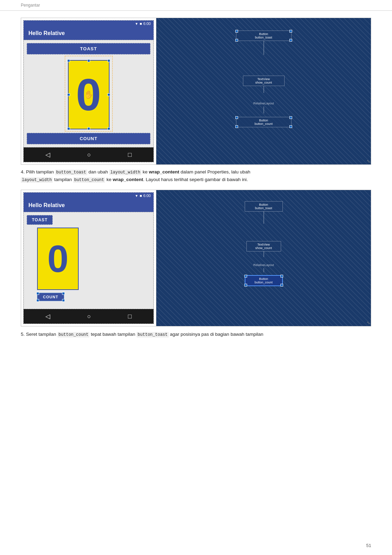  Describe the element at coordinates (264, 81) in the screenshot. I see `comp-textview-label: TextView show_count` at that location.